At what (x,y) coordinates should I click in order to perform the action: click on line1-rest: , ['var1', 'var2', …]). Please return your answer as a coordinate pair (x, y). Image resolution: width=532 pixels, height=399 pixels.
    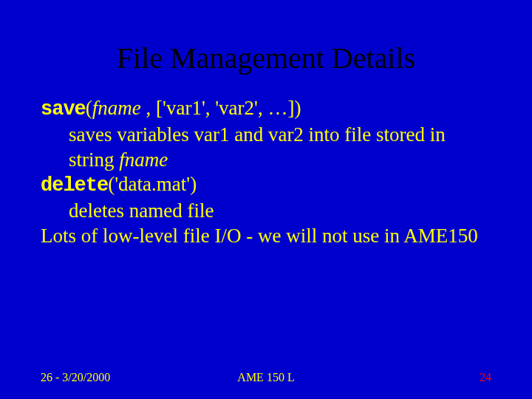
    Looking at the image, I should click on (222, 108).